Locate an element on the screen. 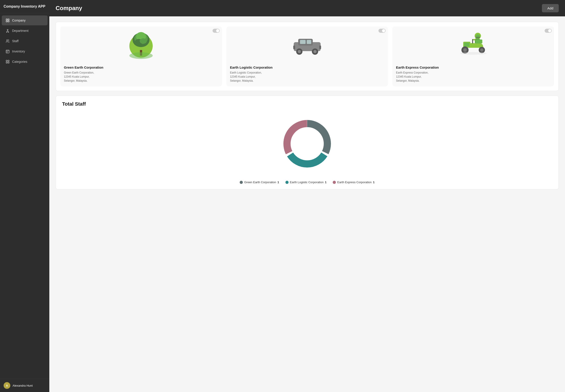 The image size is (565, 392). sidebar-label-company: Company is located at coordinates (19, 20).